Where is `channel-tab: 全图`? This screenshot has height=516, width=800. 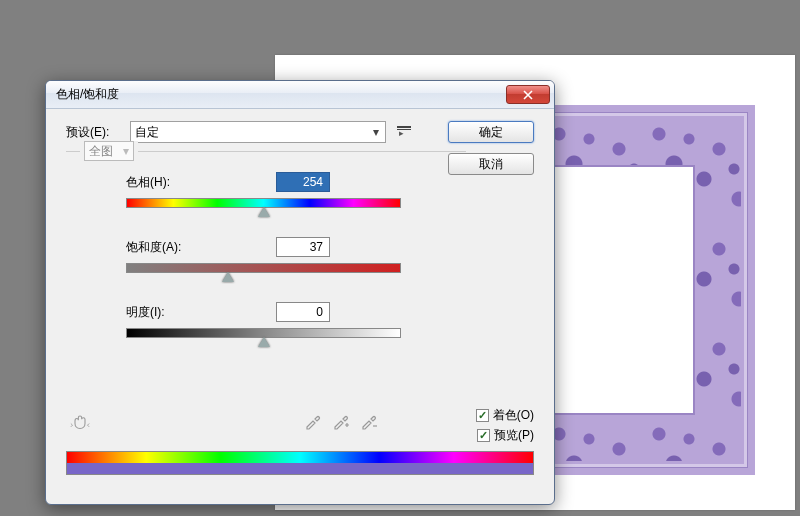 channel-tab: 全图 is located at coordinates (109, 151).